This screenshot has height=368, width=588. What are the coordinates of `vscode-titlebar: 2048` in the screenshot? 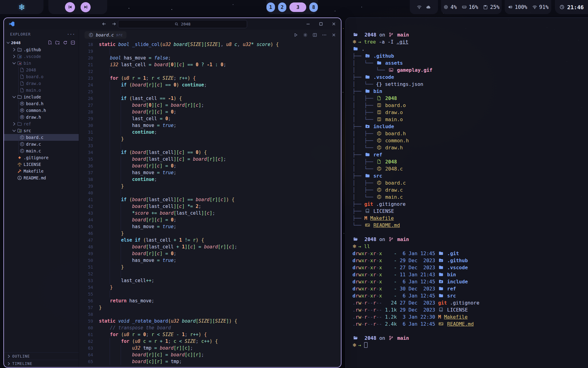 It's located at (172, 24).